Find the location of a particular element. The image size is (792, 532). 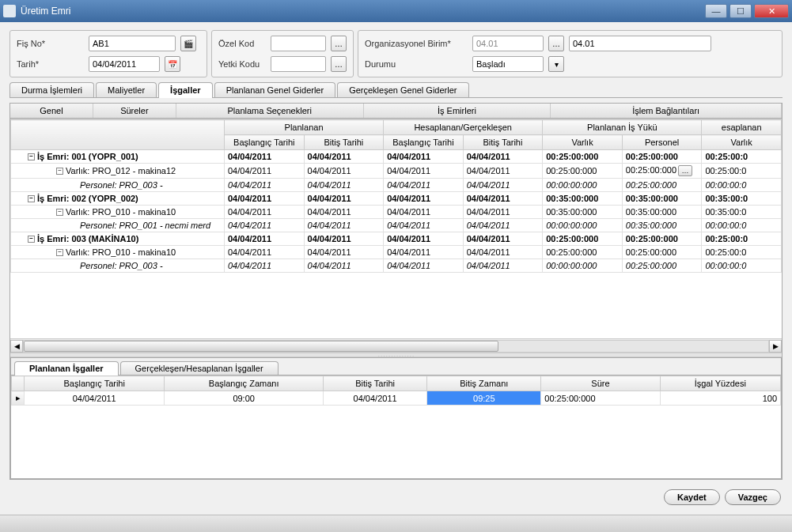

yetkikodu-input is located at coordinates (298, 64).